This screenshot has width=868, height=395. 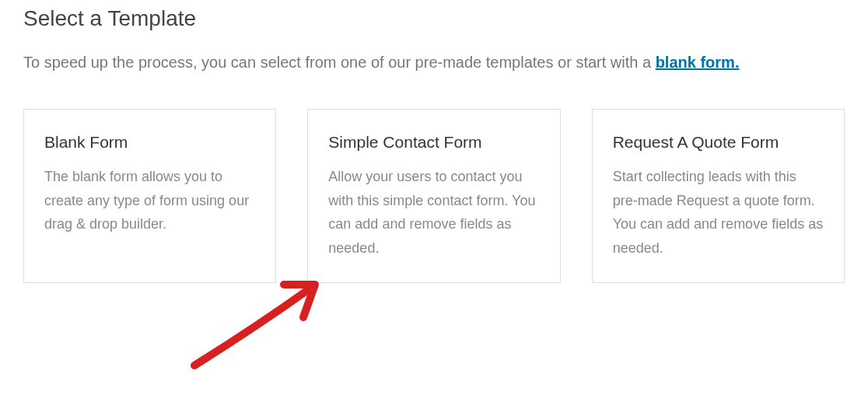 What do you see at coordinates (434, 196) in the screenshot?
I see `template-card-simple-contact-form: Simple Contact Form Allow your users to …` at bounding box center [434, 196].